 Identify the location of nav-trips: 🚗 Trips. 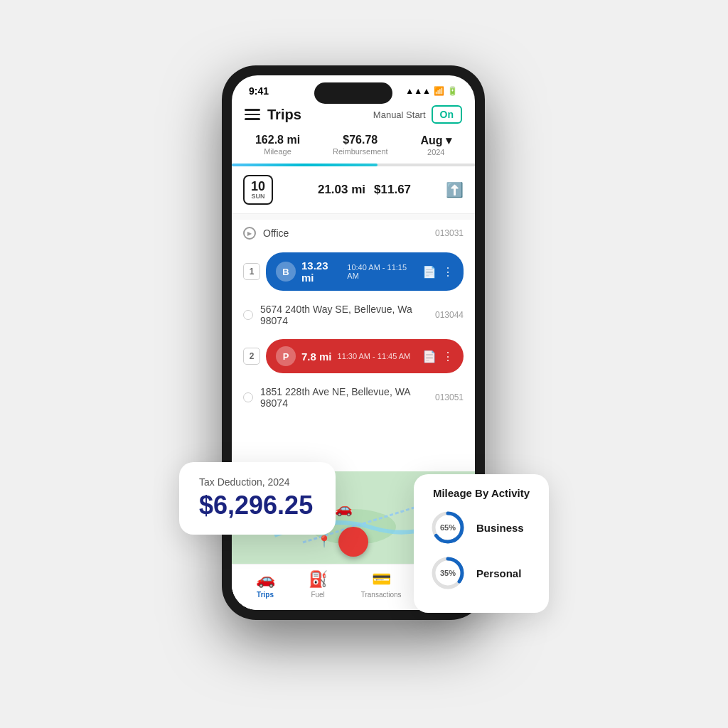
(266, 584).